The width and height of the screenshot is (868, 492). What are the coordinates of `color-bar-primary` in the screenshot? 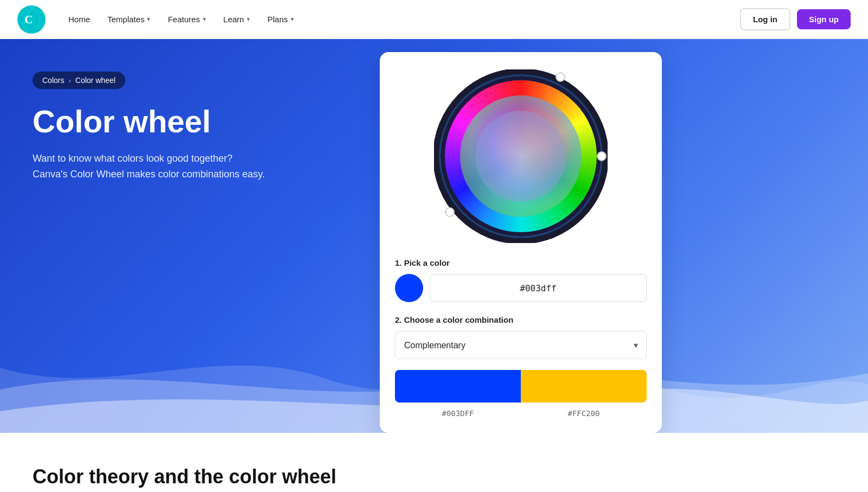 It's located at (458, 386).